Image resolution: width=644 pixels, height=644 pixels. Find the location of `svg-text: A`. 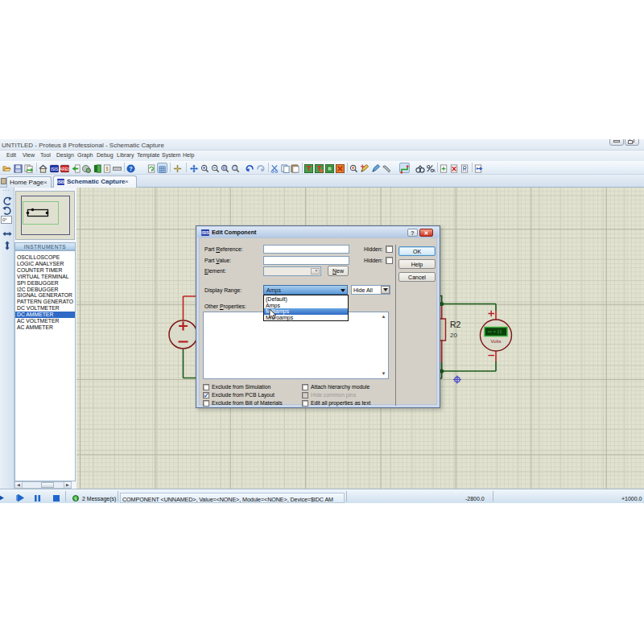

svg-text: A is located at coordinates (434, 171).